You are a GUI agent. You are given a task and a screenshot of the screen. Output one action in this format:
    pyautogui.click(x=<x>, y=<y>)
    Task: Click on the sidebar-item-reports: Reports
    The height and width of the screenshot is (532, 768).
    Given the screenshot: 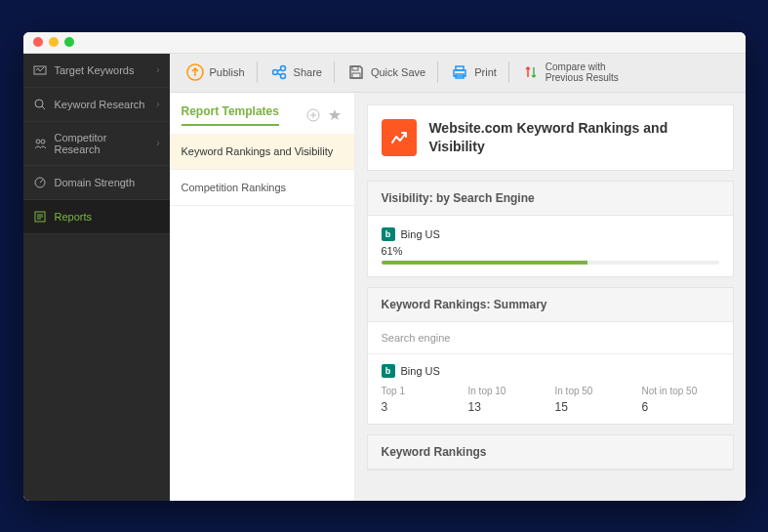 What is the action you would take?
    pyautogui.click(x=97, y=217)
    